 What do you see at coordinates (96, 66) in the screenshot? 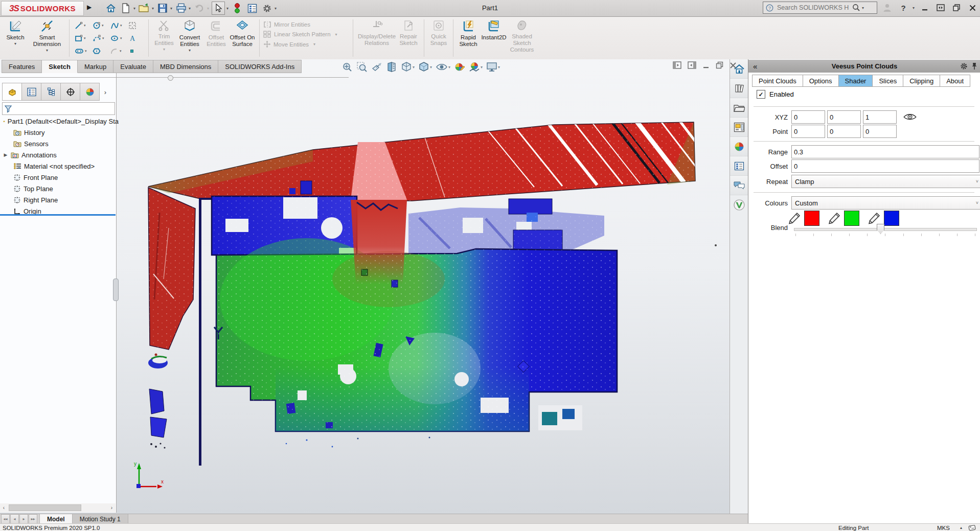
I see `tab-markup: Markup` at bounding box center [96, 66].